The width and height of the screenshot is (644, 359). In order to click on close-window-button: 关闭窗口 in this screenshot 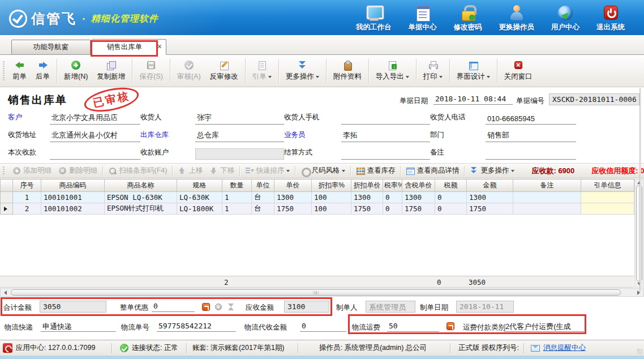, I will do `click(518, 71)`.